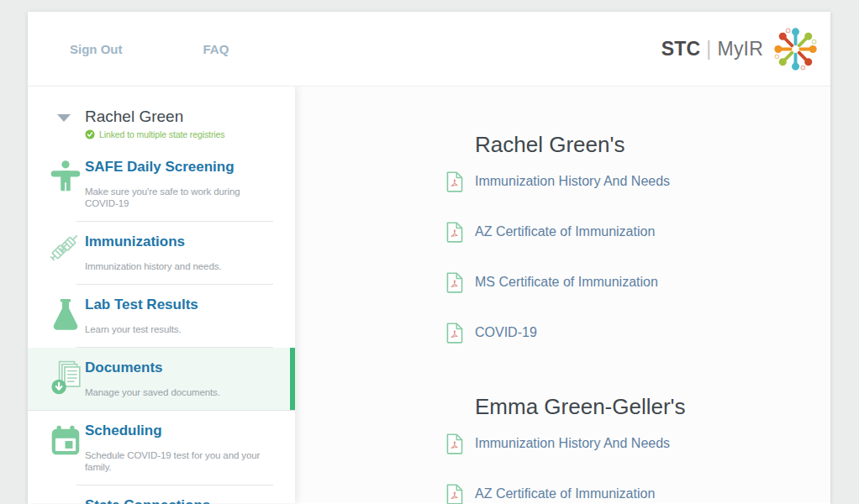 The height and width of the screenshot is (504, 859). What do you see at coordinates (161, 380) in the screenshot?
I see `sidebar-item-documents: Documents Manage your saved documents.` at bounding box center [161, 380].